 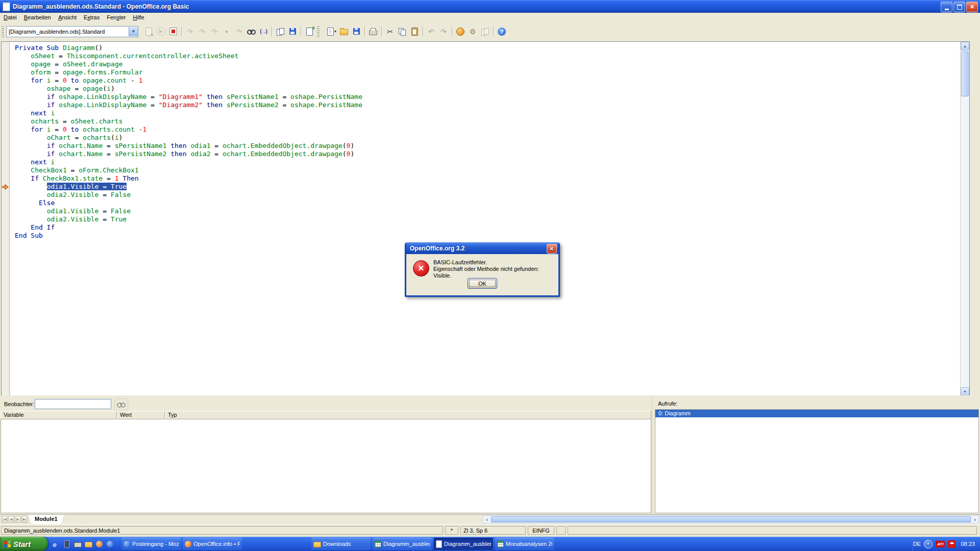 I want to click on column-header-typ: Typ, so click(x=408, y=415).